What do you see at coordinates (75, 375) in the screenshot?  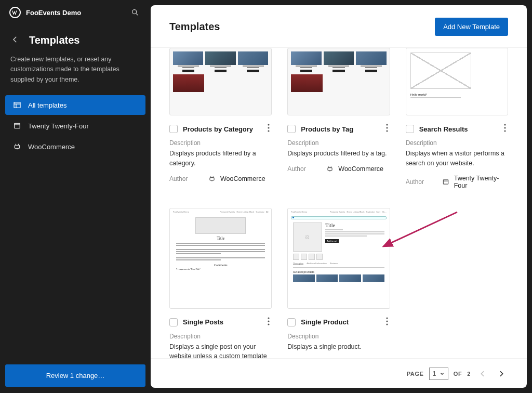 I see `review-changes-button: Review 1 change…` at bounding box center [75, 375].